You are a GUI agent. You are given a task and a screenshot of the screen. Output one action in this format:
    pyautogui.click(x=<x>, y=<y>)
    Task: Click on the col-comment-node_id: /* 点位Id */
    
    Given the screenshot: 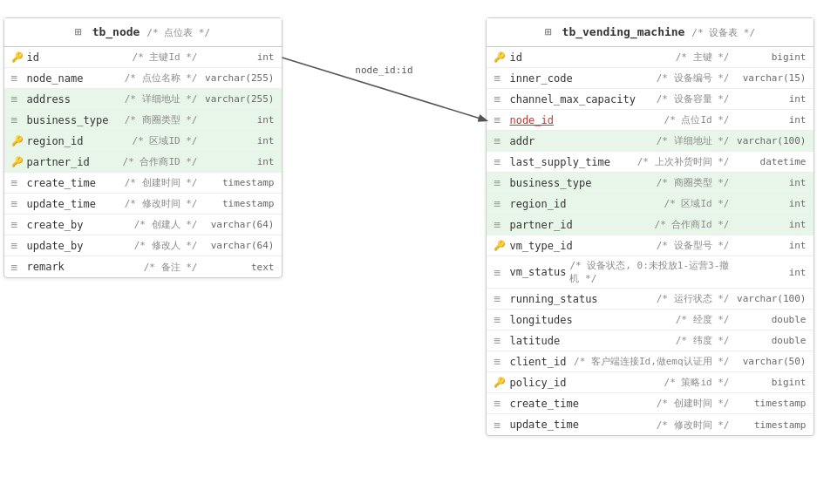 What is the action you would take?
    pyautogui.click(x=698, y=120)
    